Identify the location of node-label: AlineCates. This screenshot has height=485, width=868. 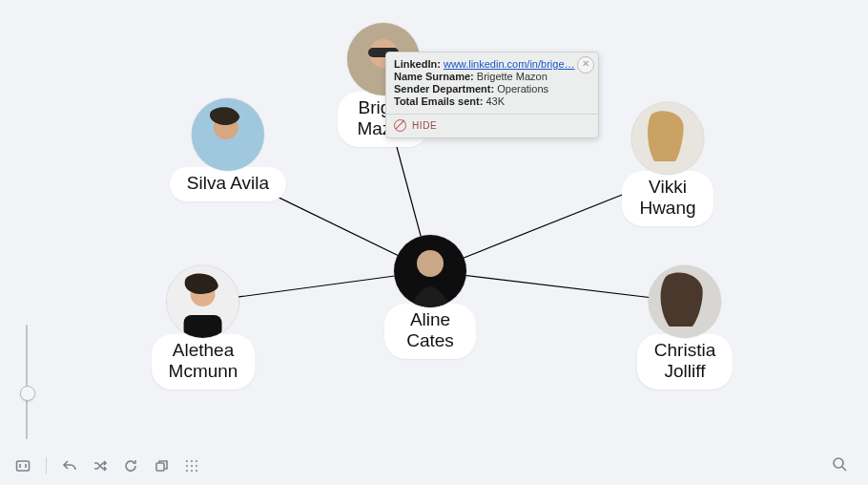
(430, 331).